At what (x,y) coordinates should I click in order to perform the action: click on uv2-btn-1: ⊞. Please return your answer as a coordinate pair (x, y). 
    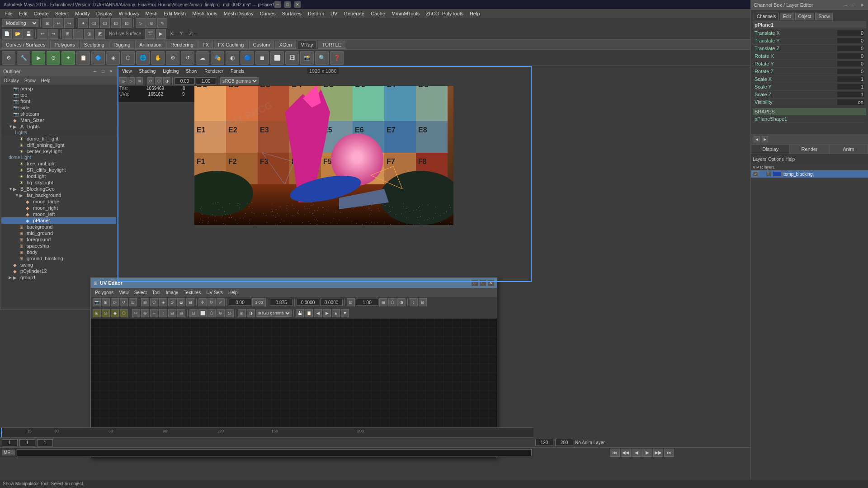
    Looking at the image, I should click on (97, 313).